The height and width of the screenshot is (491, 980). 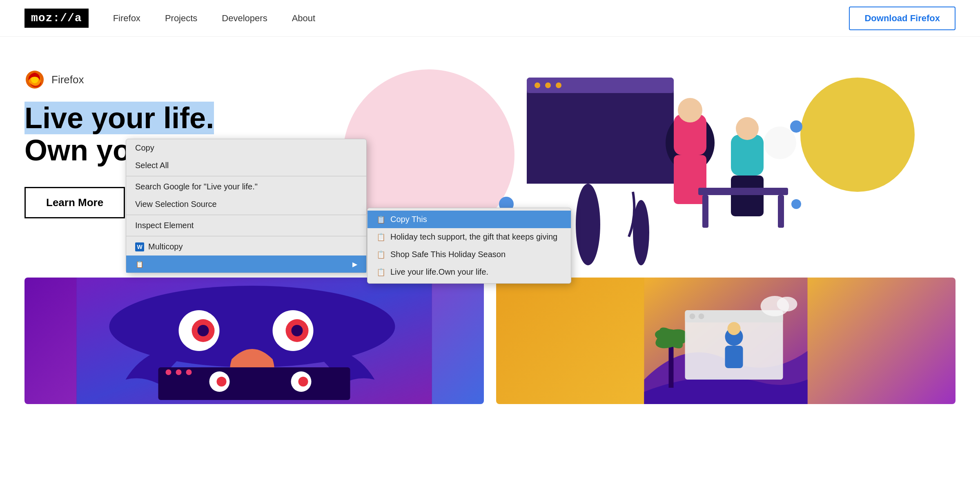 I want to click on context-submenu: 📋 Copy This 📋 Holiday tech support, the …, so click(x=469, y=246).